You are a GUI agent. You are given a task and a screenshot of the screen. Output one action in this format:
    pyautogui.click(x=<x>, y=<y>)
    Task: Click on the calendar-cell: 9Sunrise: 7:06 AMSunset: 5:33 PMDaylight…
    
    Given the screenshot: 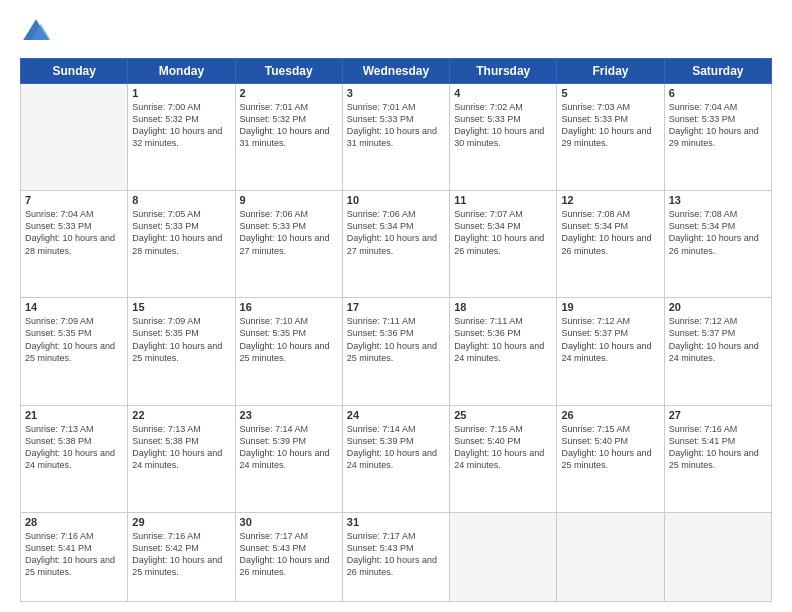 What is the action you would take?
    pyautogui.click(x=288, y=244)
    